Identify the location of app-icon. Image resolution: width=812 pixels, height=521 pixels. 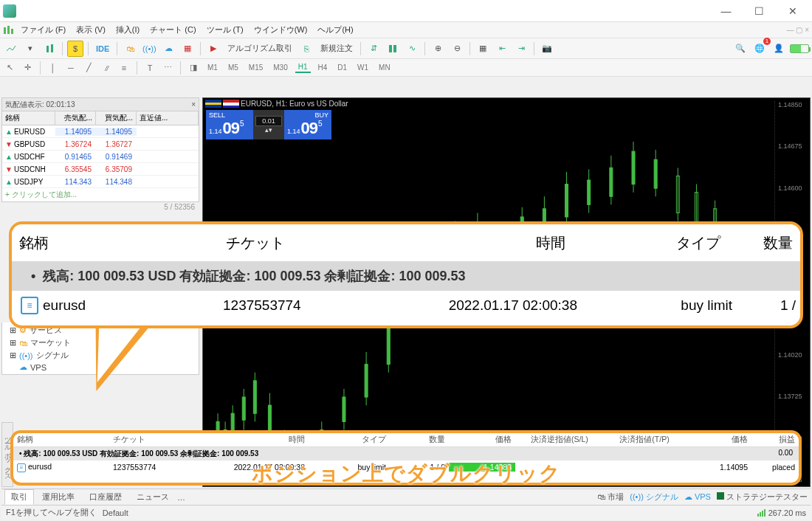
(10, 11).